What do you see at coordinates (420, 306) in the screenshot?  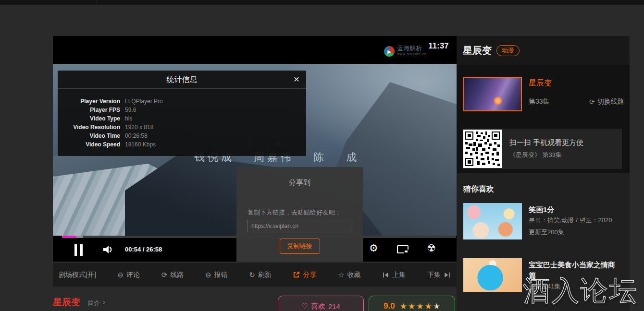 I see `star-rating: ★★★★★` at bounding box center [420, 306].